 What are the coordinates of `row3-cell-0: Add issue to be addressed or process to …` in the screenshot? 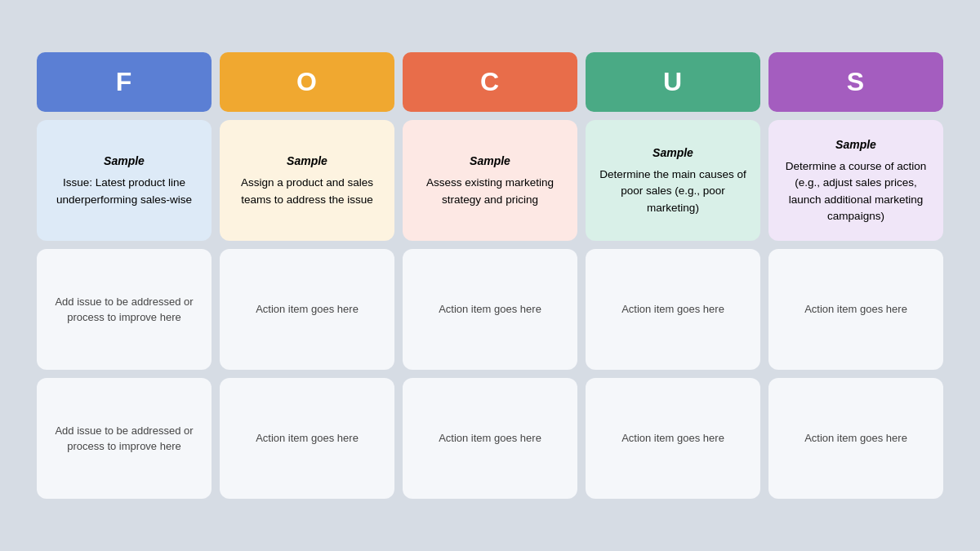 It's located at (124, 309).